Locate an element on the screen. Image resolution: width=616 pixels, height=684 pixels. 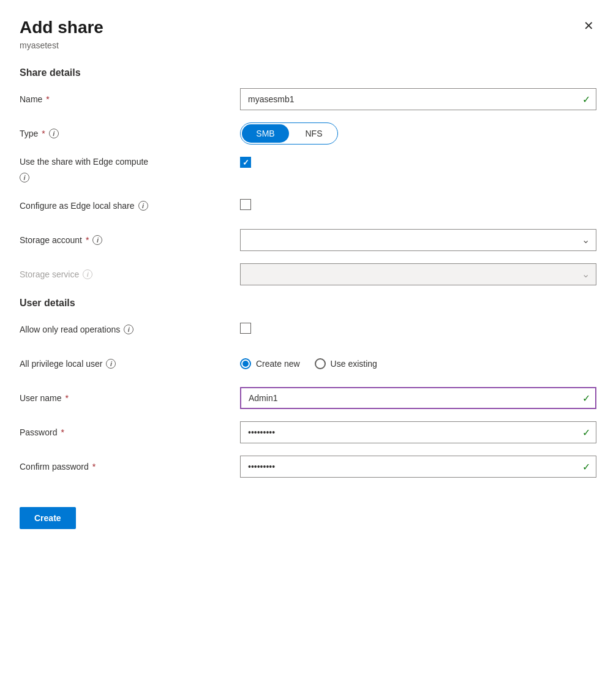
dialog-title: Add share is located at coordinates (61, 28).